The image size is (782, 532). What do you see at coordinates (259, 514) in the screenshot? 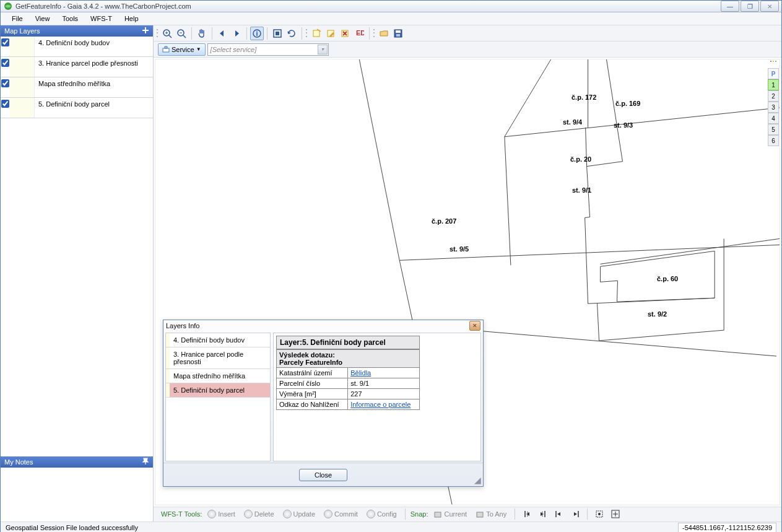
I see `wfst-delete-button: Delete` at bounding box center [259, 514].